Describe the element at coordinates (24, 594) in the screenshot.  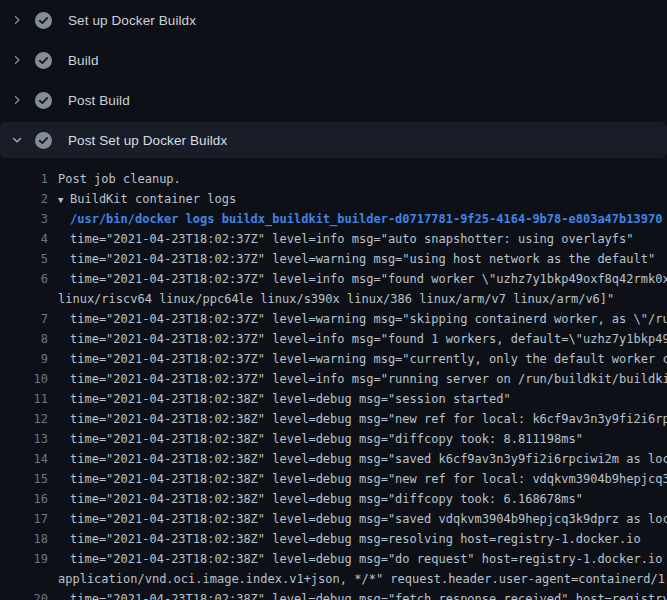
I see `log-line-number: 20` at that location.